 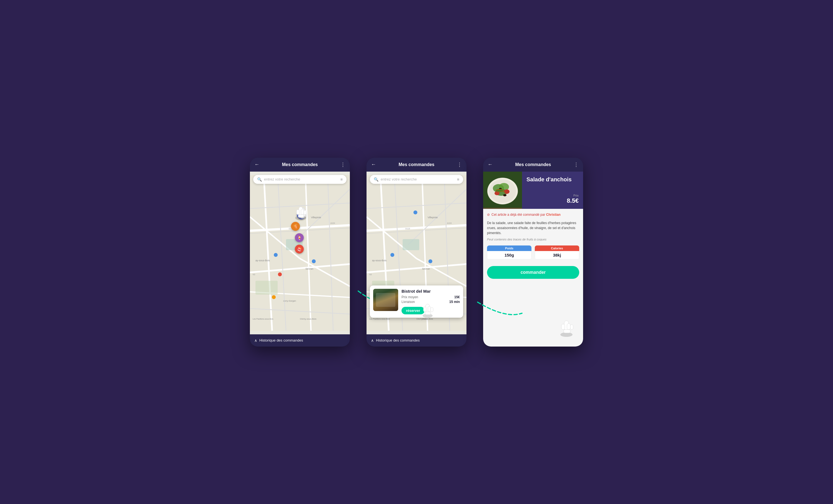 I want to click on map-pin-purple: 🍹, so click(x=300, y=238).